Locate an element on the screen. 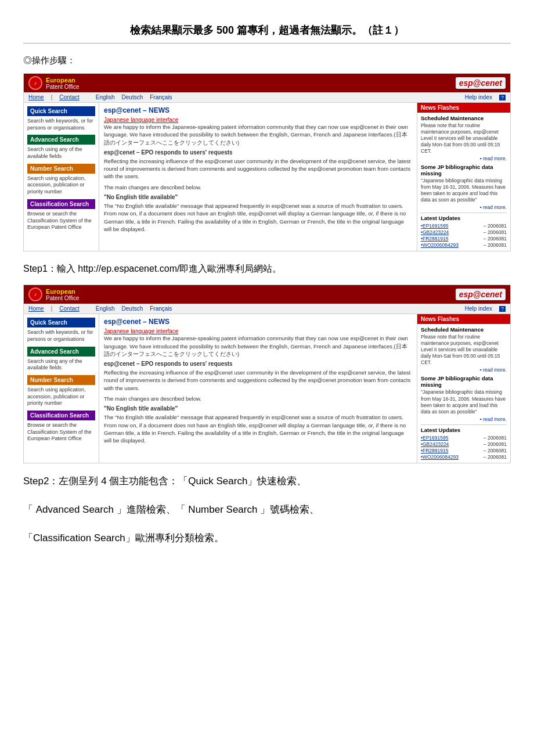  main-para1-2: We are happy to inform the Japanese-spea… is located at coordinates (258, 346).